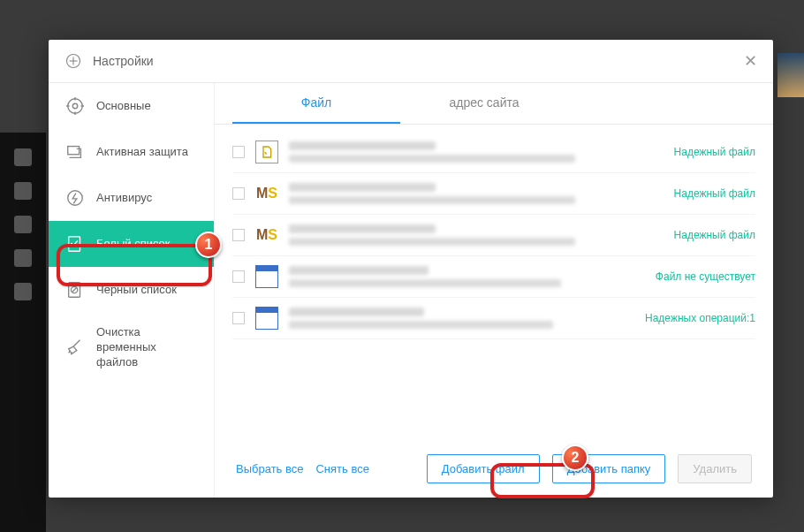 The height and width of the screenshot is (532, 804). What do you see at coordinates (147, 290) in the screenshot?
I see `sidebar-item-label: Черный список` at bounding box center [147, 290].